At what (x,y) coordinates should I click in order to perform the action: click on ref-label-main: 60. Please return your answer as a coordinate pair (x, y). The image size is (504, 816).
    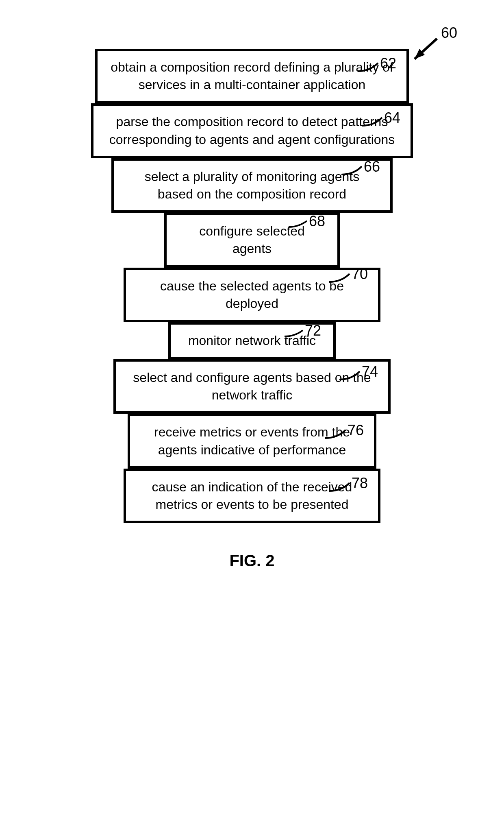
    Looking at the image, I should click on (449, 33).